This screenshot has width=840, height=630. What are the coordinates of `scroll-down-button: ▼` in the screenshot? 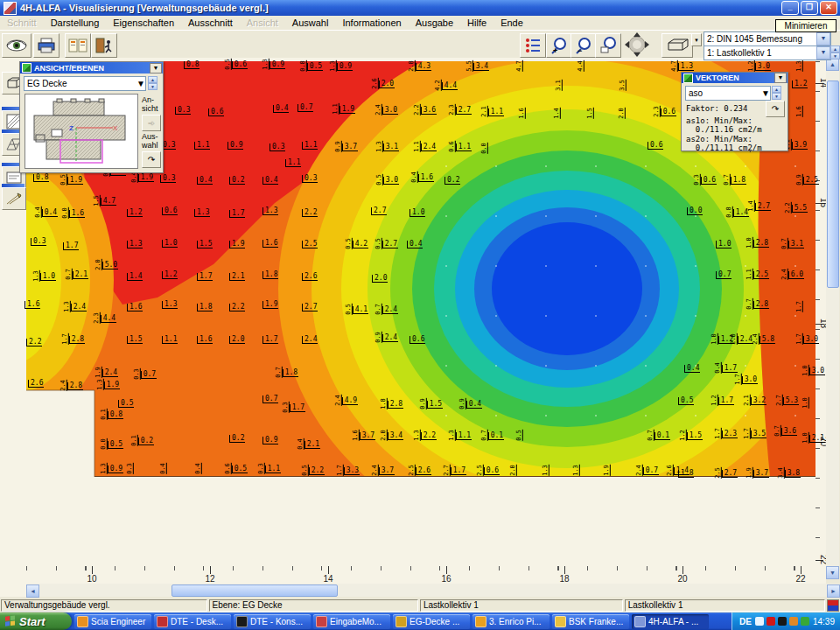 It's located at (833, 572).